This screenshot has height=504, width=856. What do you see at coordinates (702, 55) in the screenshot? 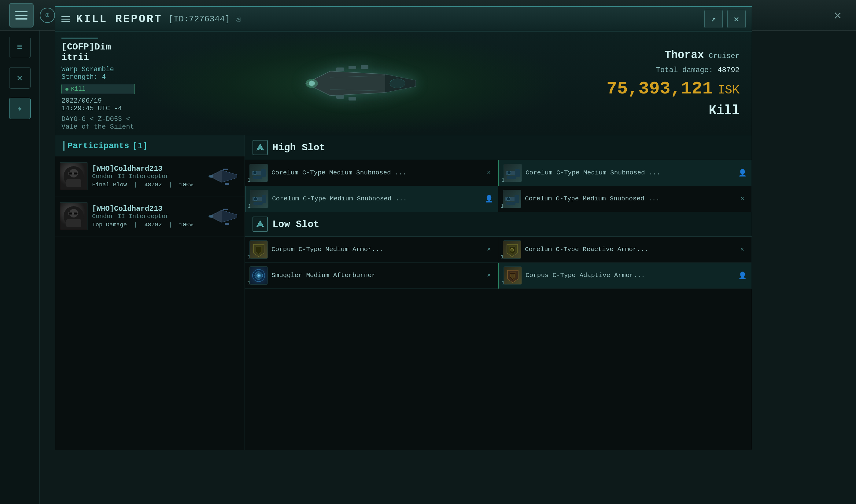
I see `ship-name-line: Thorax Cruiser` at bounding box center [702, 55].